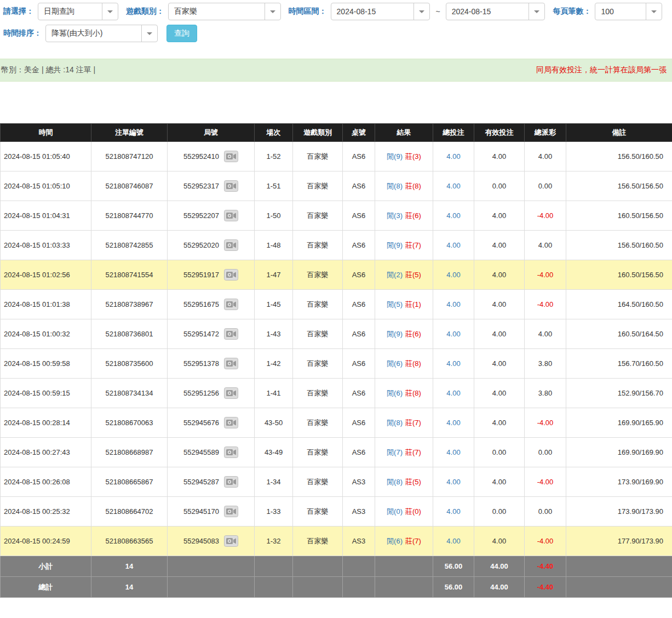 This screenshot has height=618, width=672. Describe the element at coordinates (202, 393) in the screenshot. I see `round-number: 552951256` at that location.